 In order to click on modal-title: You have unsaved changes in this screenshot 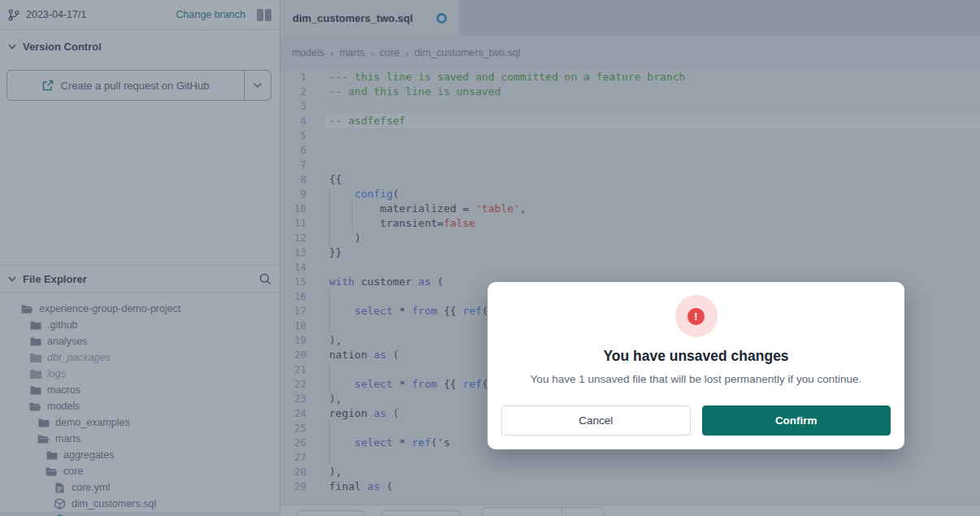, I will do `click(696, 356)`.